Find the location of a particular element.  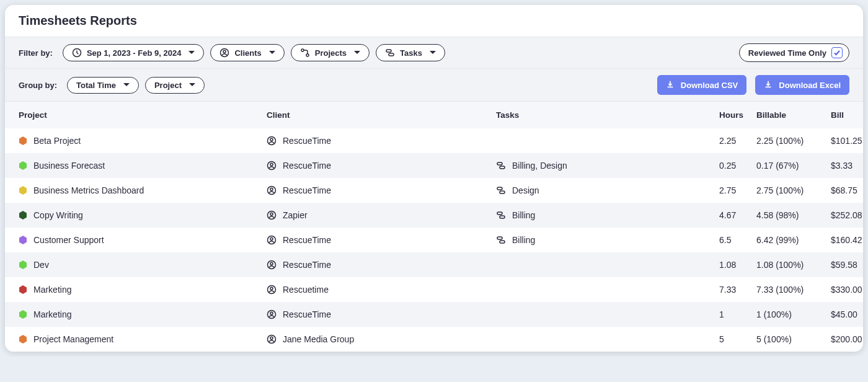

table-row: Business Forecast RescueTime Billing, De… is located at coordinates (434, 166).